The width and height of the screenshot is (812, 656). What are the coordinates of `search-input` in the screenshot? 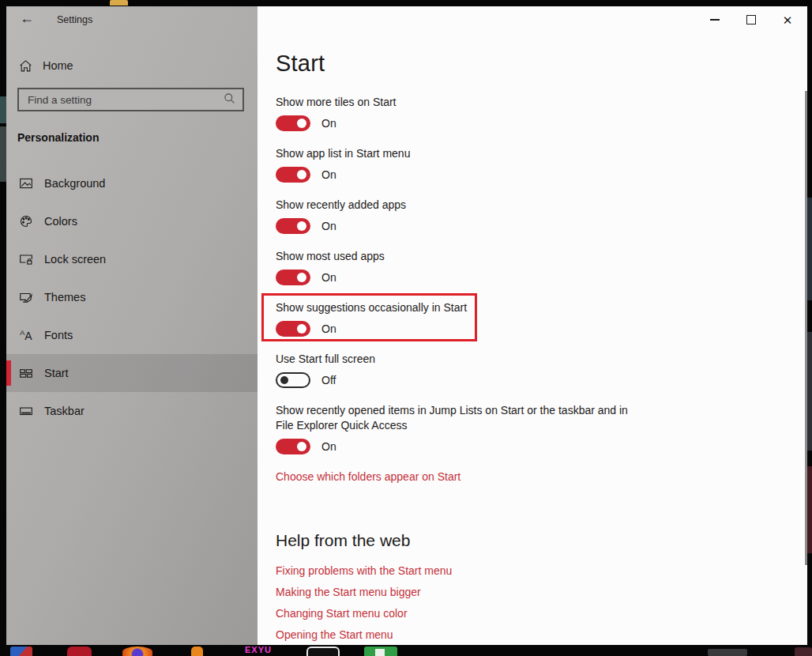 It's located at (122, 100).